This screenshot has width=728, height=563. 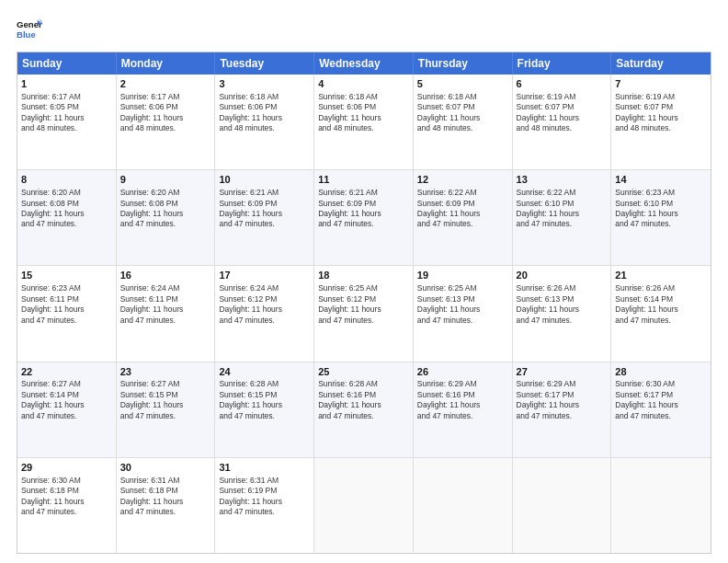 What do you see at coordinates (661, 372) in the screenshot?
I see `day-number: 28` at bounding box center [661, 372].